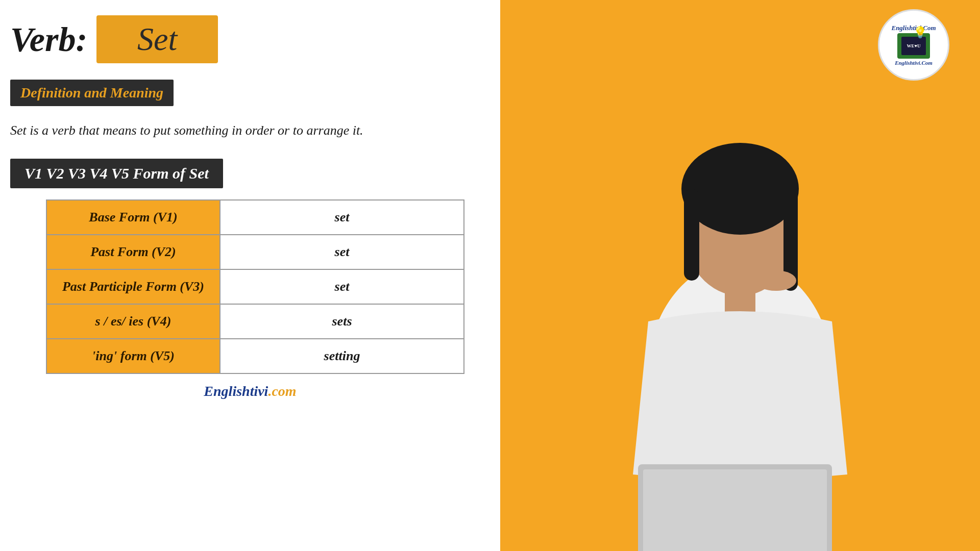 This screenshot has width=980, height=551. What do you see at coordinates (255, 252) in the screenshot?
I see `table-row: Past Form (V2)set` at bounding box center [255, 252].